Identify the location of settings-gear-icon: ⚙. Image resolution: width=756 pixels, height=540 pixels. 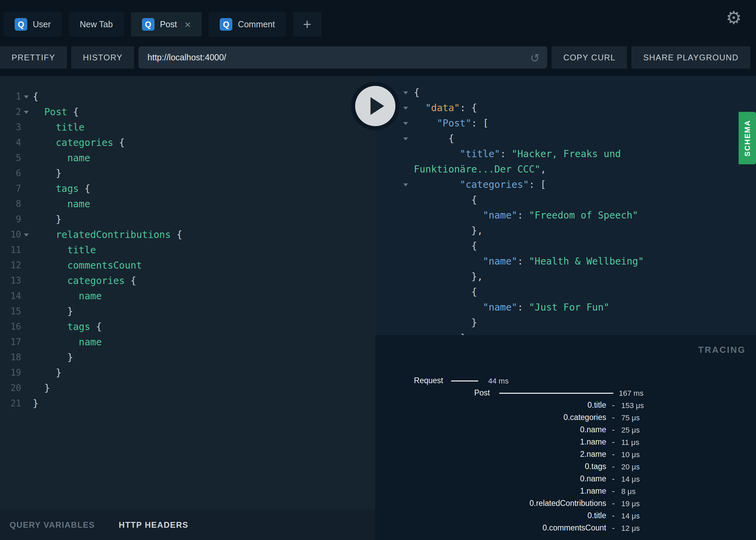
(733, 18).